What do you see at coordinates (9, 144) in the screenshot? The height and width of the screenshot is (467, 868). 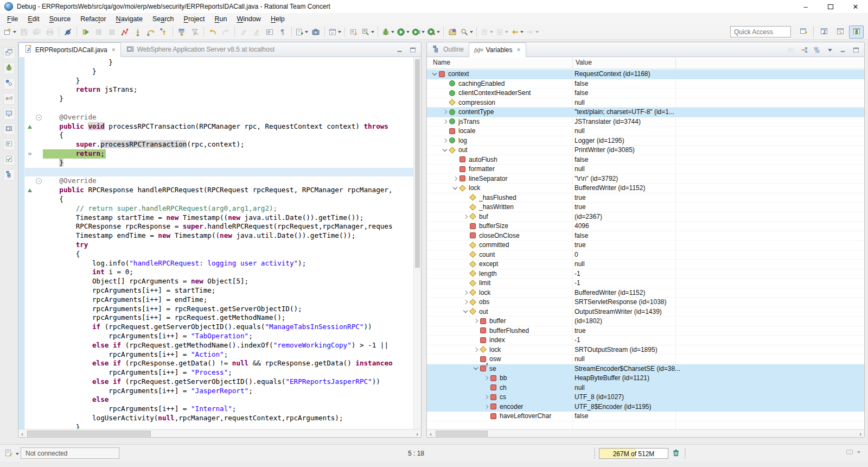 I see `console-view-button` at bounding box center [9, 144].